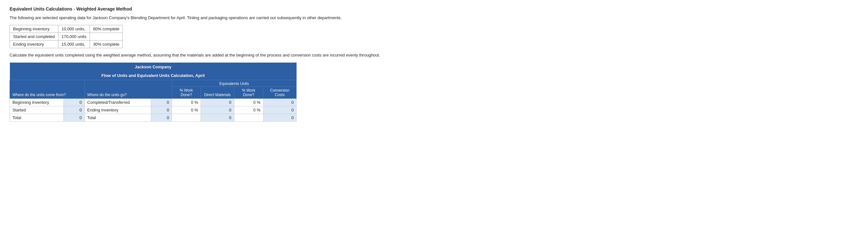 The width and height of the screenshot is (868, 228). What do you see at coordinates (218, 110) in the screenshot?
I see `direct-mat-2: 0` at bounding box center [218, 110].